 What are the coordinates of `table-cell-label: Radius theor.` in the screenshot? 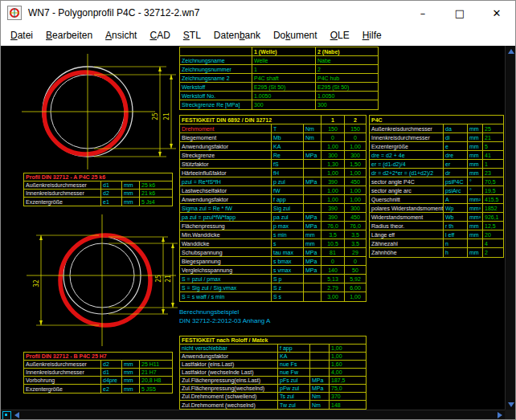 It's located at (407, 226).